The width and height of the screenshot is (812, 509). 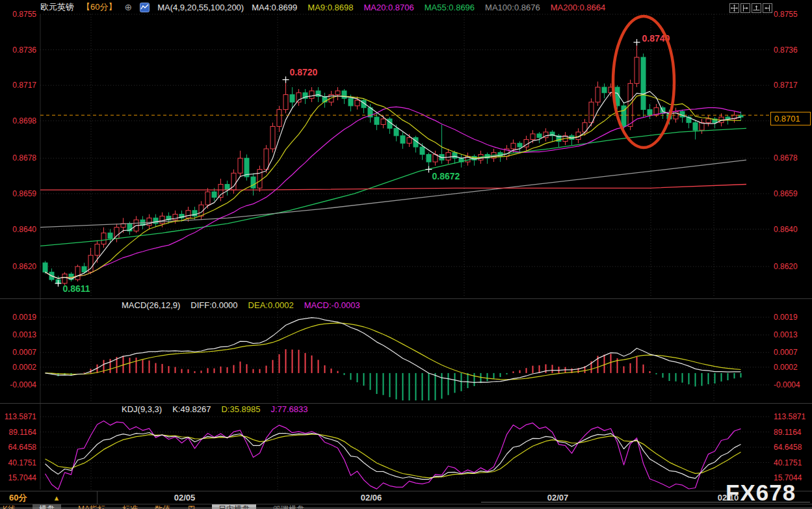 I want to click on kdj-axis-label-left: 15.7044, so click(x=18, y=478).